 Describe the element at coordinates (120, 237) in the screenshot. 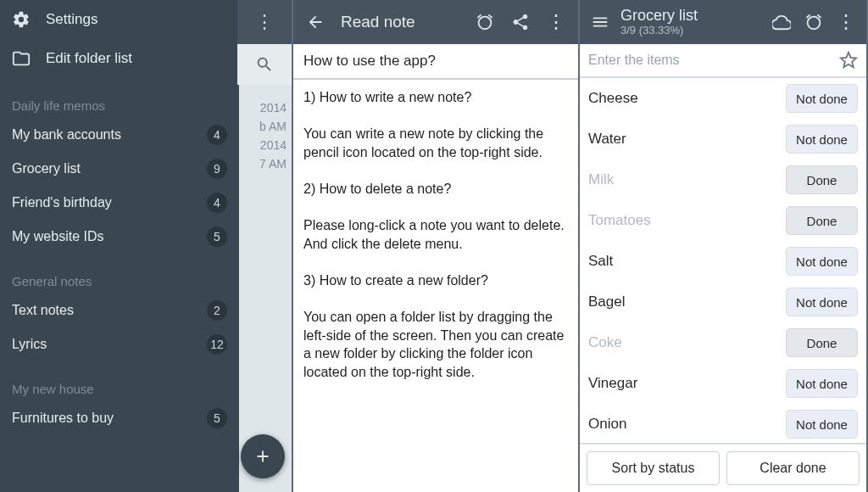

I see `folder-row: My website IDs5` at that location.